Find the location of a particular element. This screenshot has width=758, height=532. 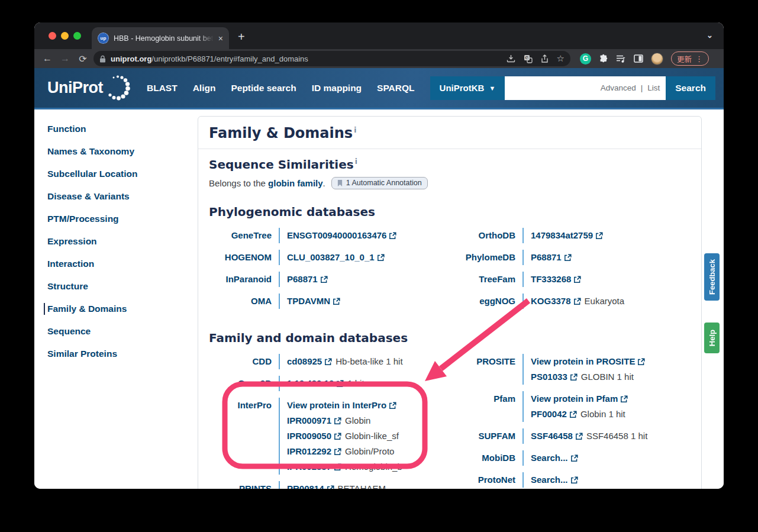

db-entry-description: Globin-like_sf is located at coordinates (372, 436).